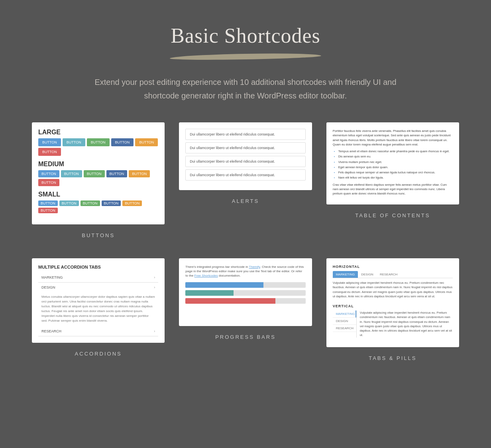 The image size is (491, 448). What do you see at coordinates (393, 324) in the screenshot?
I see `vertical-tabs: MARKETING DESIGN RESEARCH Vulputate adip…` at bounding box center [393, 324].